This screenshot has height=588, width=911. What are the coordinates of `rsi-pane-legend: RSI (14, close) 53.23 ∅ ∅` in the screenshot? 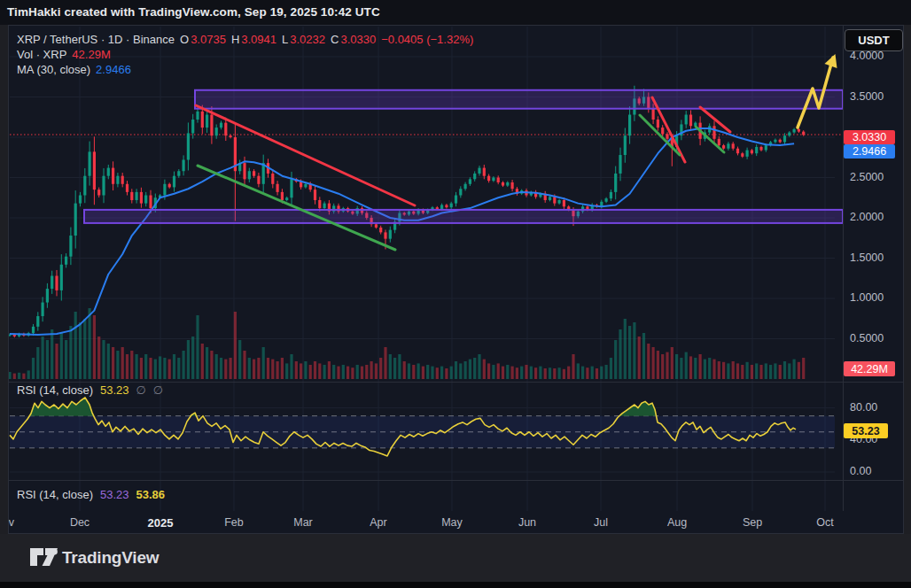 It's located at (90, 390).